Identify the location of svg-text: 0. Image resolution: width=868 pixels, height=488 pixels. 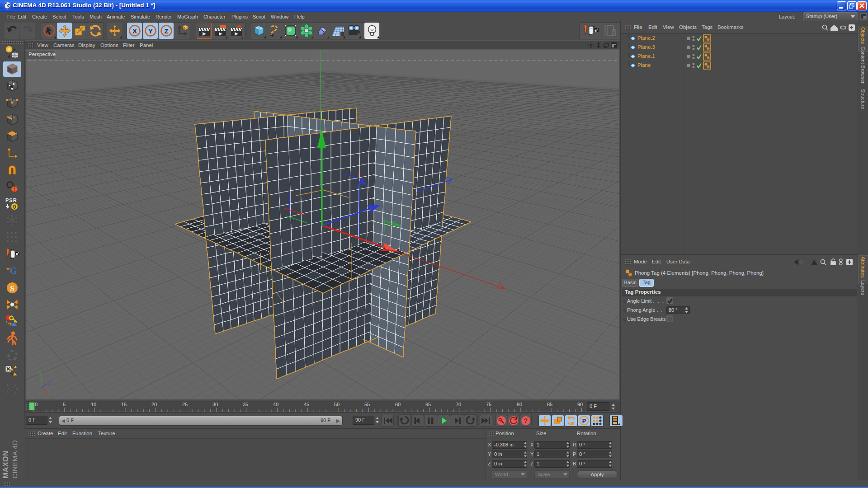
(14, 207).